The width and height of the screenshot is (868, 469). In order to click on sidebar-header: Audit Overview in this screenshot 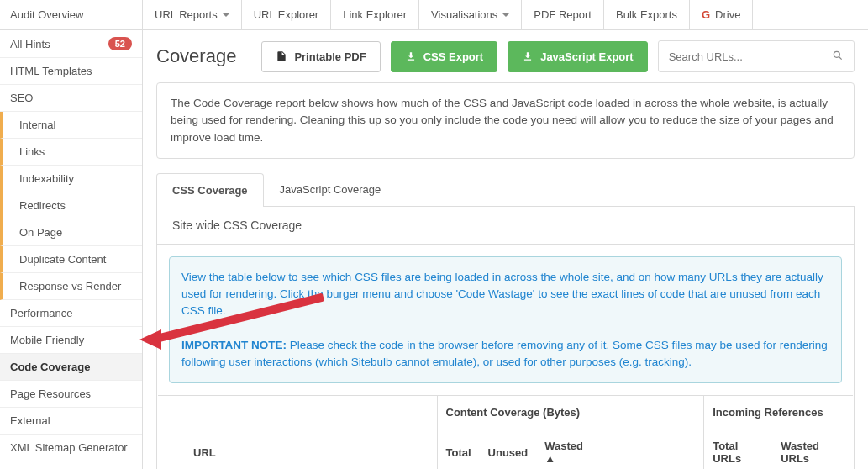, I will do `click(71, 15)`.